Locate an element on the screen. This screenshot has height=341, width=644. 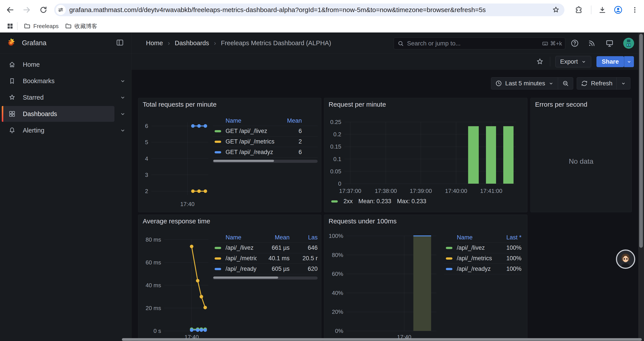
url-bar: grafana.mathmast.com/d/deytv4rwavabkb/fr… is located at coordinates (310, 10).